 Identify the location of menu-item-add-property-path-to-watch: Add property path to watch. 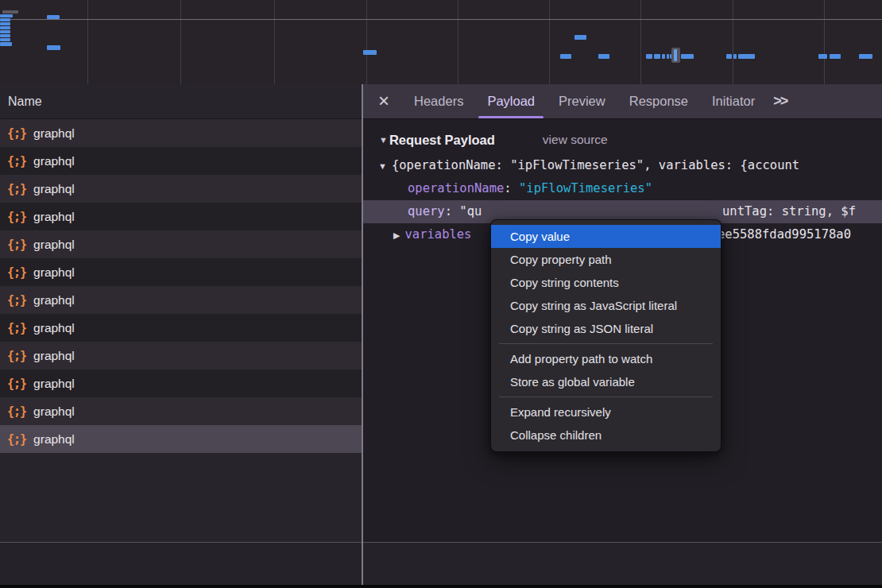
(605, 359).